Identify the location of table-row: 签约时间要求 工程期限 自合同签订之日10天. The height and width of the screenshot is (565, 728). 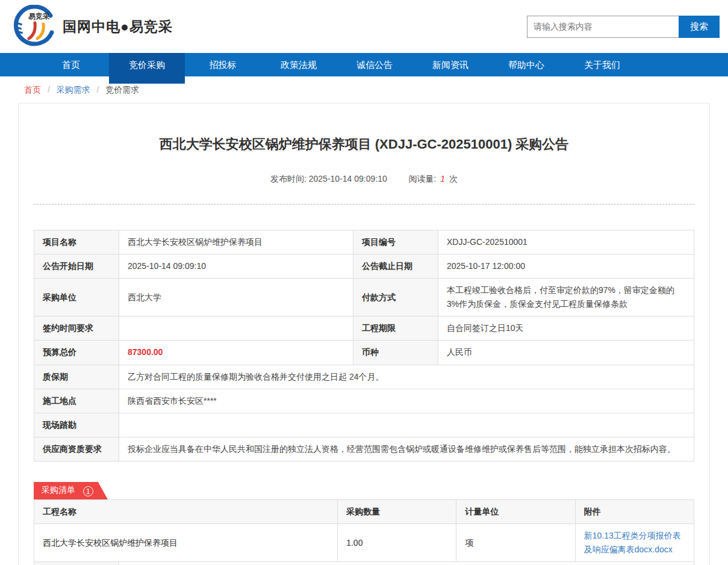
(364, 329).